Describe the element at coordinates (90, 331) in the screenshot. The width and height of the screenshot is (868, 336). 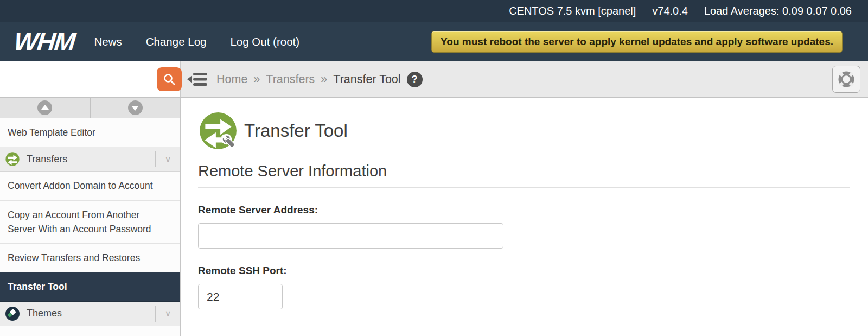
I see `sidebar-item-change-whm-theme: Change WebHost Manager® Theme` at that location.